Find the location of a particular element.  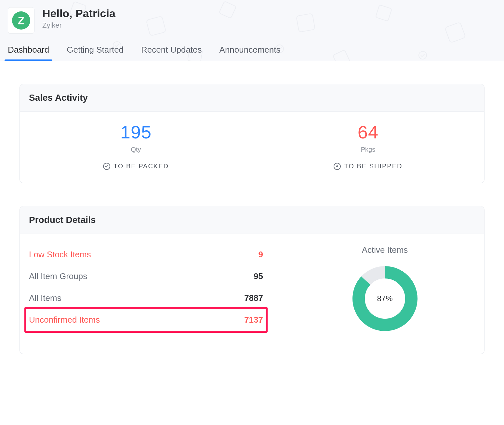

product-row-label: Unconfirmed Items is located at coordinates (64, 320).